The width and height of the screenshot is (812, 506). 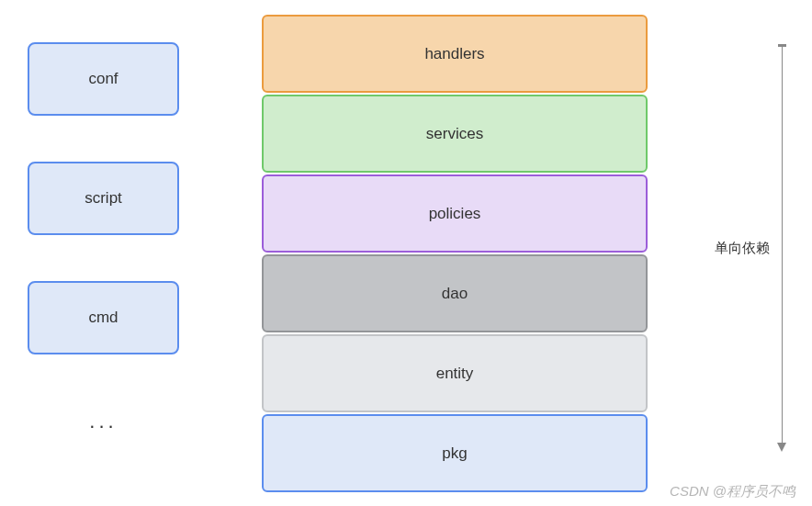 I want to click on box-cmd-label: cmd, so click(x=103, y=318).